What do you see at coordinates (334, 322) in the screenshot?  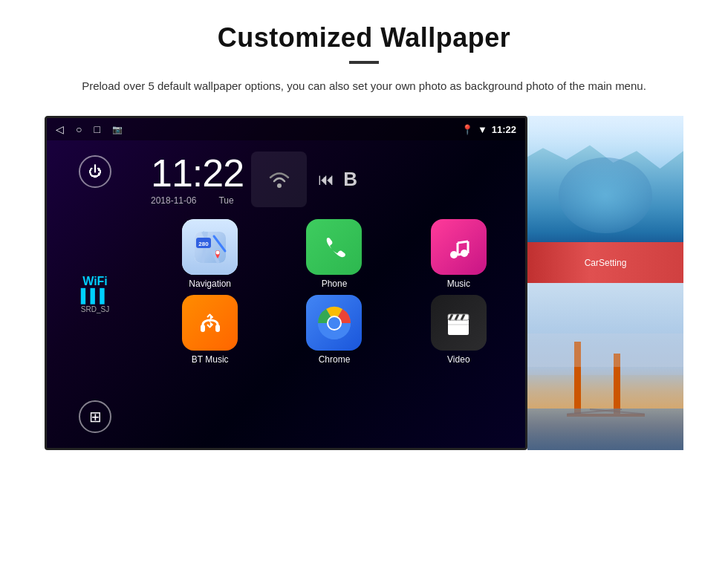 I see `chrome-app-icon` at bounding box center [334, 322].